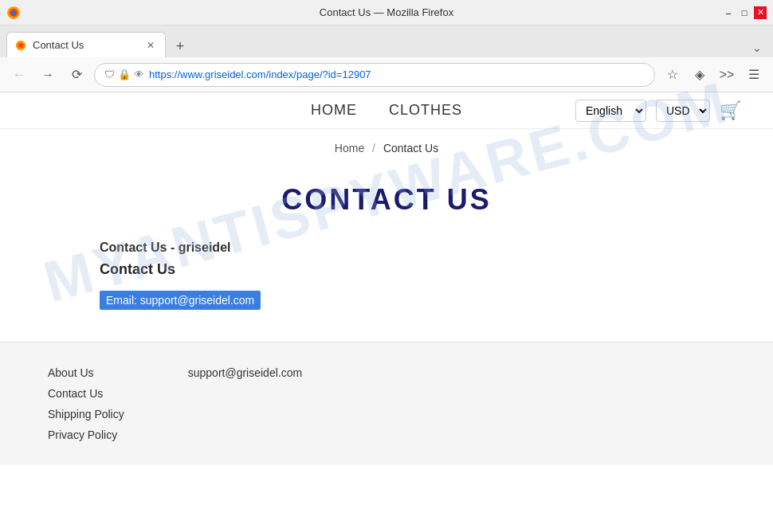 The height and width of the screenshot is (532, 773). Describe the element at coordinates (744, 13) in the screenshot. I see `maximize-button: □` at that location.